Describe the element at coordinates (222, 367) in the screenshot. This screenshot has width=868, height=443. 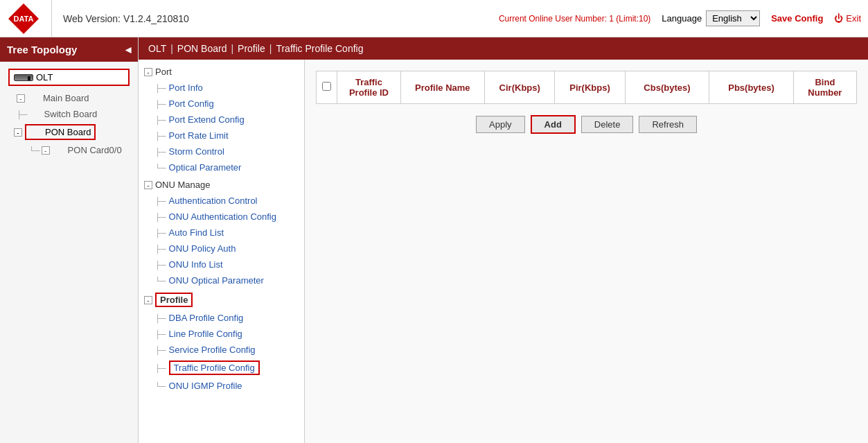
I see `nav-item-traffic-profile: ├─ Traffic Profile Config` at that location.